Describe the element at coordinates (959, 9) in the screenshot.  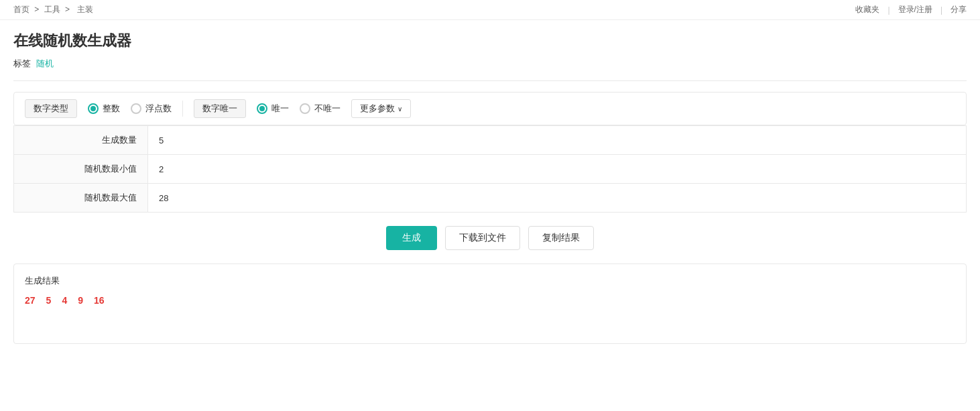
I see `action-share: 分享` at that location.